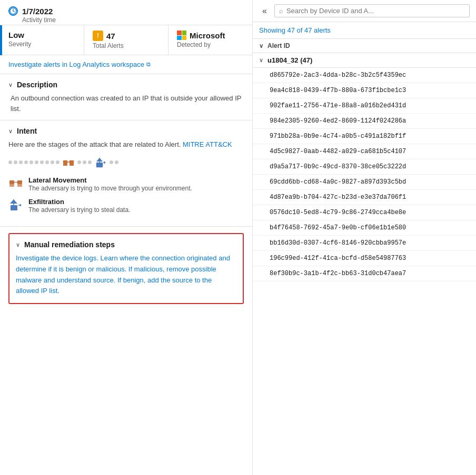 Image resolution: width=476 pixels, height=475 pixels. Describe the element at coordinates (37, 12) in the screenshot. I see `date-text: 1/7/2022` at that location.